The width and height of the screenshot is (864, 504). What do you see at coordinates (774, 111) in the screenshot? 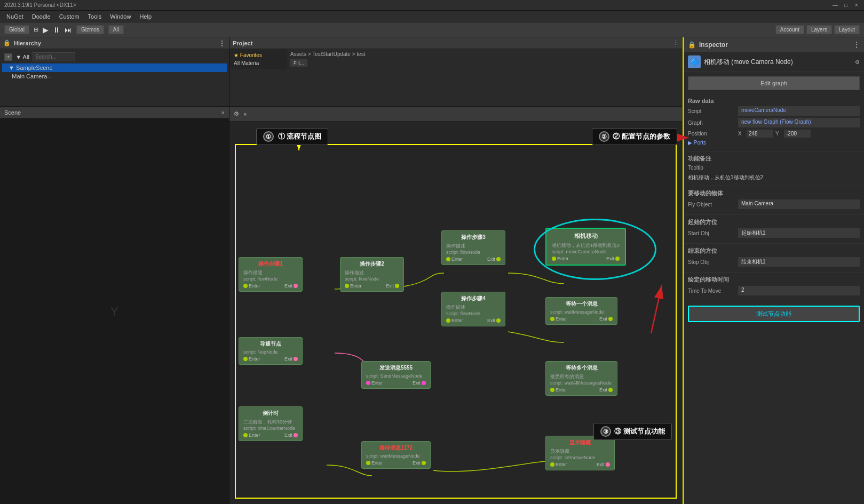
I see `script-field: Script moveCameraNode` at bounding box center [774, 111].